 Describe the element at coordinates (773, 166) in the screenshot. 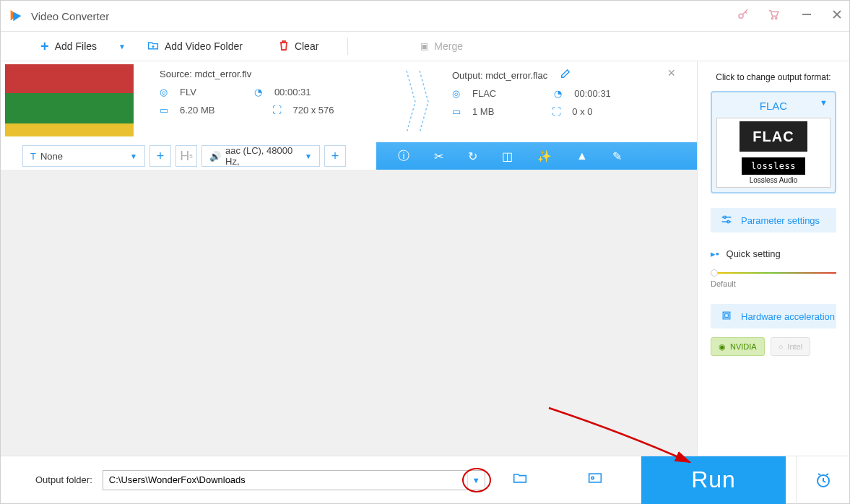

I see `lossless-mark: lossless` at that location.